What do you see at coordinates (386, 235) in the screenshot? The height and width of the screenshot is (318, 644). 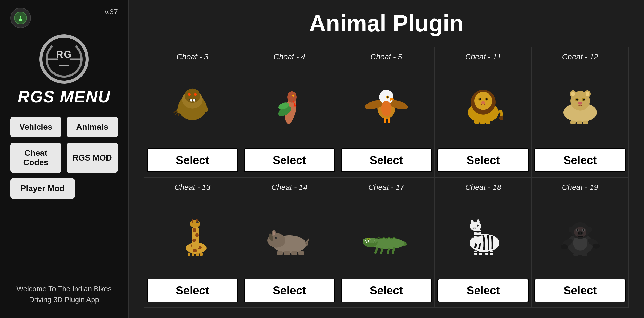 I see `crocodile-icon` at bounding box center [386, 235].